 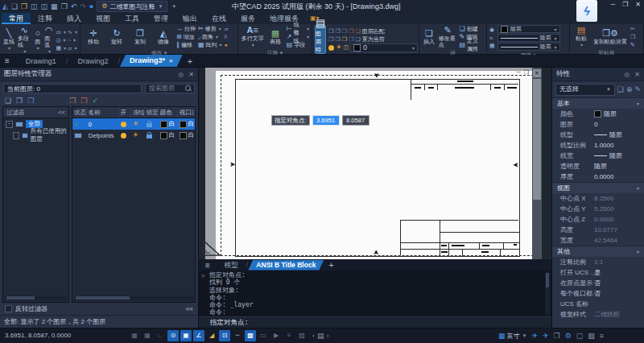 What do you see at coordinates (179, 37) in the screenshot?
I see `scale-icon: ⊞` at bounding box center [179, 37].